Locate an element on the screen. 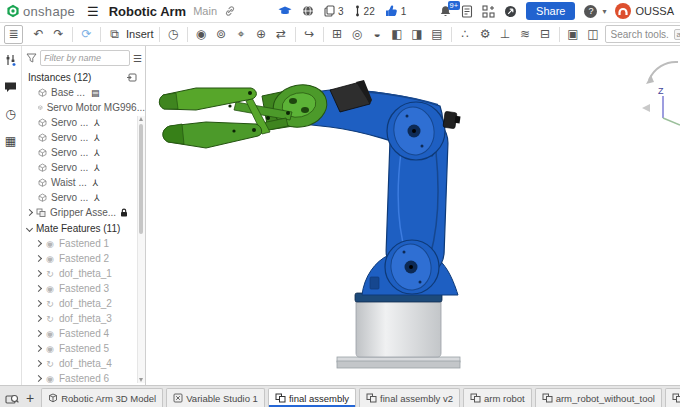 The image size is (680, 407). filter-funnel-icon is located at coordinates (32, 58).